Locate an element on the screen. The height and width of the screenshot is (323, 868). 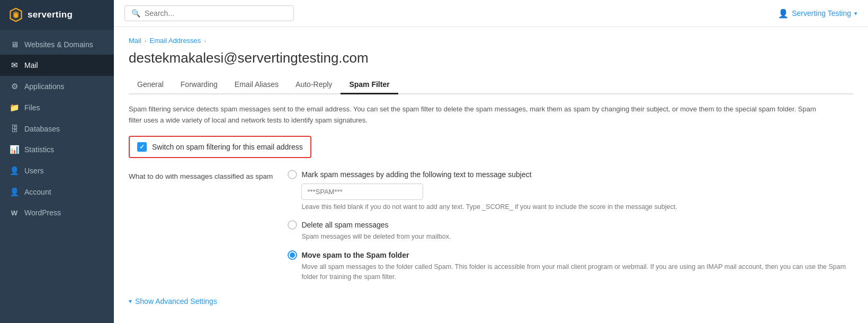
sidebar-item-label: Account is located at coordinates (38, 192).